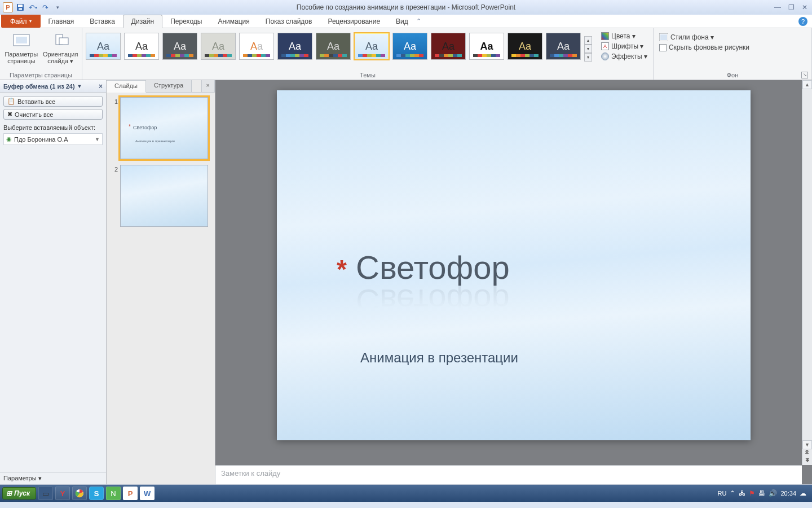 The image size is (812, 508). Describe the element at coordinates (752, 493) in the screenshot. I see `tray-flag-icon: ⚑` at that location.